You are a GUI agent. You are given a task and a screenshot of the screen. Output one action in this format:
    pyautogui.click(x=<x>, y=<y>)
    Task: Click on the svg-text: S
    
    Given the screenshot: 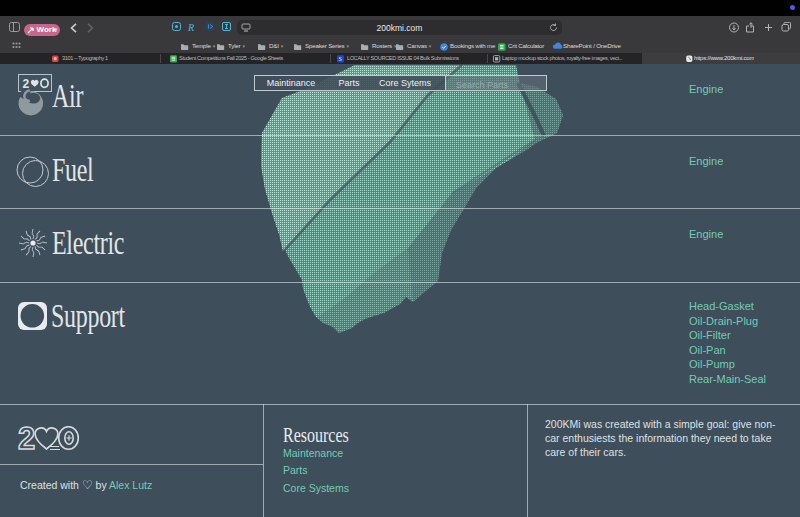 What is the action you would take?
    pyautogui.click(x=340, y=59)
    